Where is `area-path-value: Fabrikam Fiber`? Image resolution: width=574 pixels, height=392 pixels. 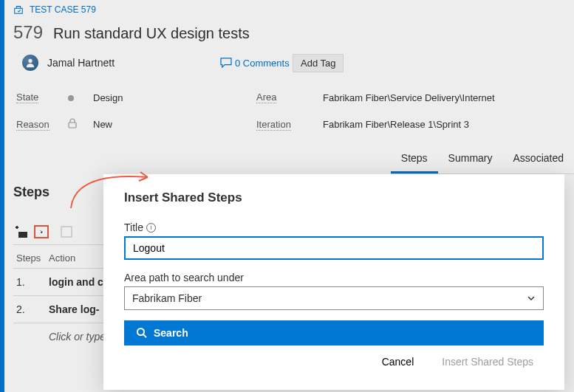
area-path-value: Fabrikam Fiber is located at coordinates (167, 298).